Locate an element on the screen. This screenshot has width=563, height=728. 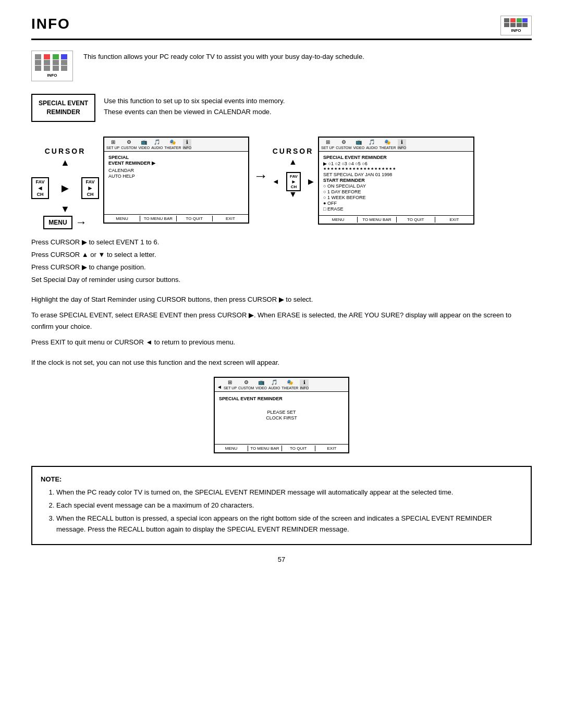
reminder-label: SPECIAL EVENTREMINDER is located at coordinates (64, 108).